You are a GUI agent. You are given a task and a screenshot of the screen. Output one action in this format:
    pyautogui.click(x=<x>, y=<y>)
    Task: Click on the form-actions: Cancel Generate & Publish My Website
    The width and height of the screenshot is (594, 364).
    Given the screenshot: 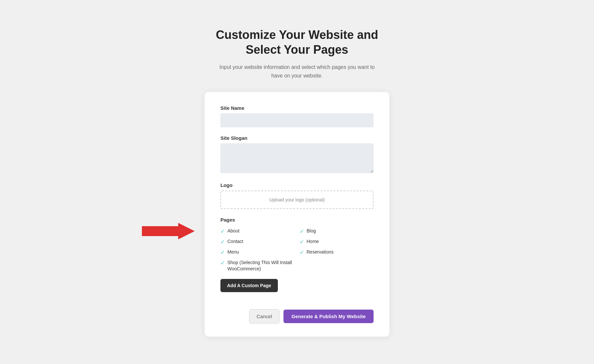 What is the action you would take?
    pyautogui.click(x=297, y=317)
    